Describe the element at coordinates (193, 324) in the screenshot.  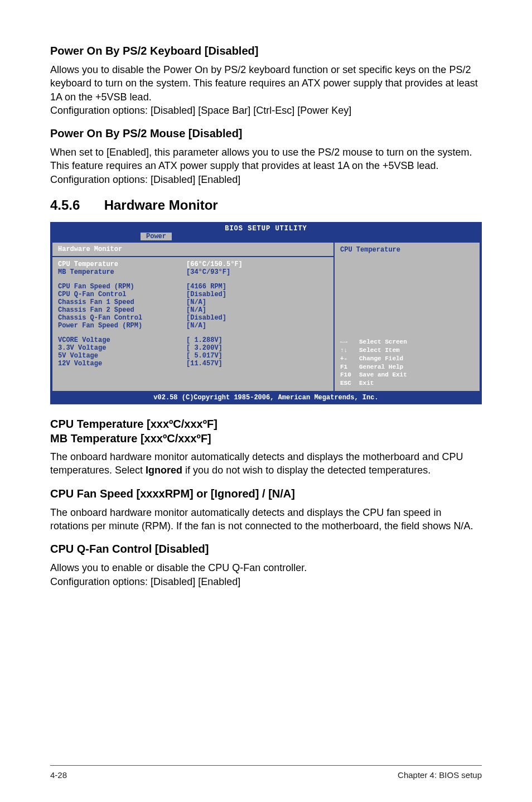
I see `bios-settings-list: CPU Temperature[66°C/150.5°F]MB Temperat…` at that location.